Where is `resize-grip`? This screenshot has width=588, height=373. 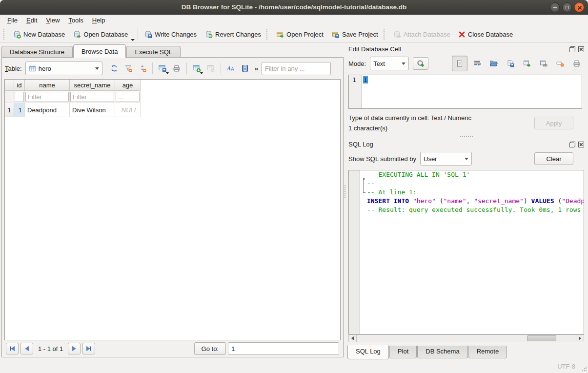
resize-grip is located at coordinates (584, 369).